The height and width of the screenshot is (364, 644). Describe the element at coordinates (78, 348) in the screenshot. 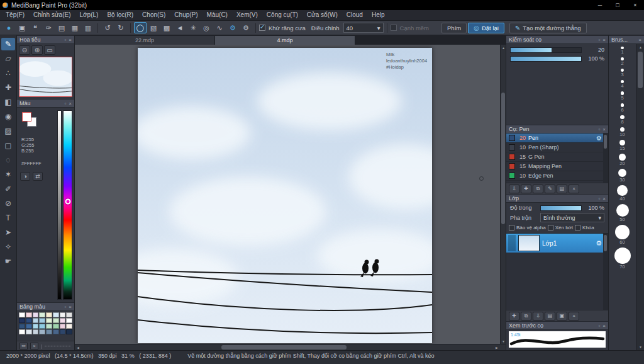

I see `scroll-left-icon: ◀` at that location.